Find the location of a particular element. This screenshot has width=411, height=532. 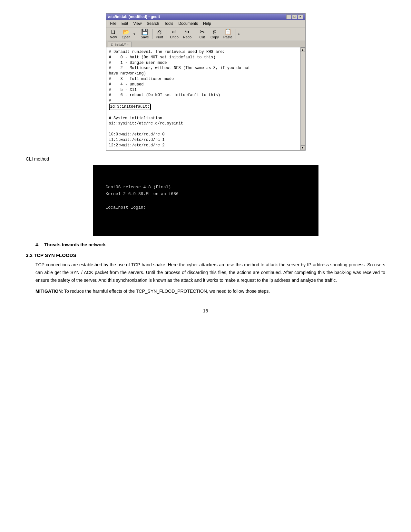

gedit-content-area: # Default runlevel. The runlevels used b… is located at coordinates (206, 99).